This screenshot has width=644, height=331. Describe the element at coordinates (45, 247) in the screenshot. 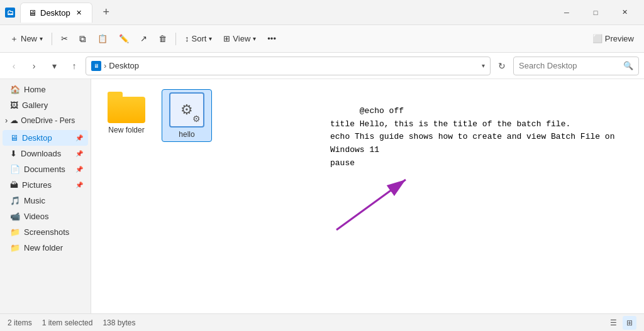

I see `sidebar-item-newfolder: 📁 New folder` at that location.